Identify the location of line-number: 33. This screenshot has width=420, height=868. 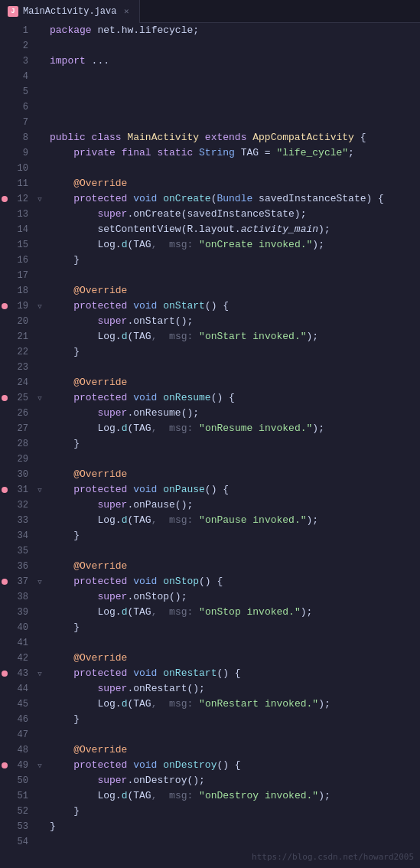
(17, 520).